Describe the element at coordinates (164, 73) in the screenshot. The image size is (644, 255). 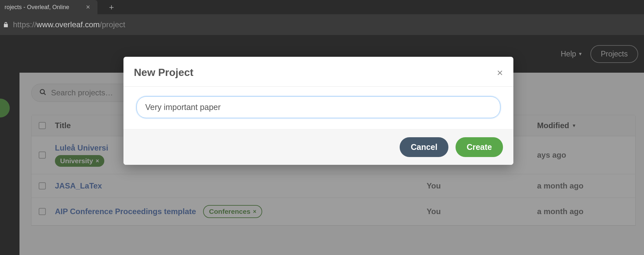
I see `modal-title: New Project` at that location.